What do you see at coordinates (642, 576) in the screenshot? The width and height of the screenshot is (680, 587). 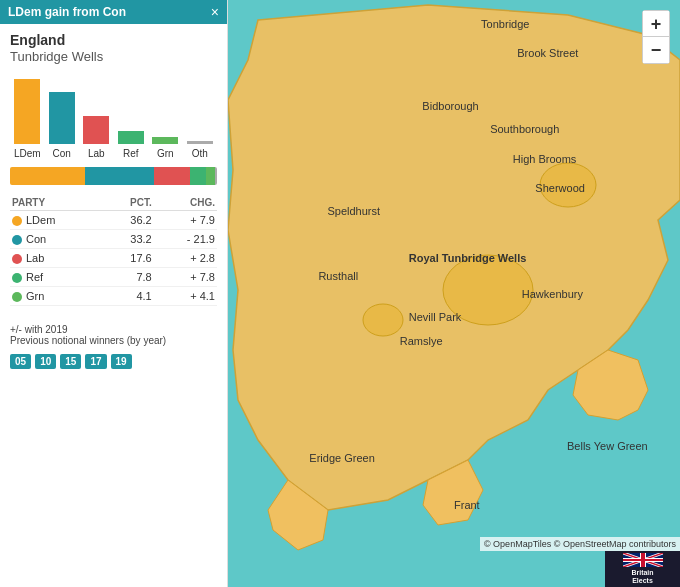 I see `britelects-text: Britain Elects` at bounding box center [642, 576].